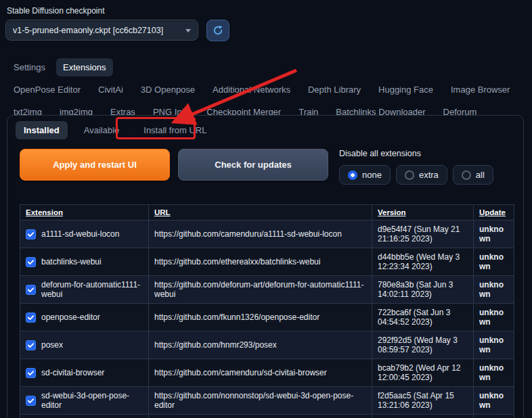  Describe the element at coordinates (372, 175) in the screenshot. I see `radio-label: none` at that location.